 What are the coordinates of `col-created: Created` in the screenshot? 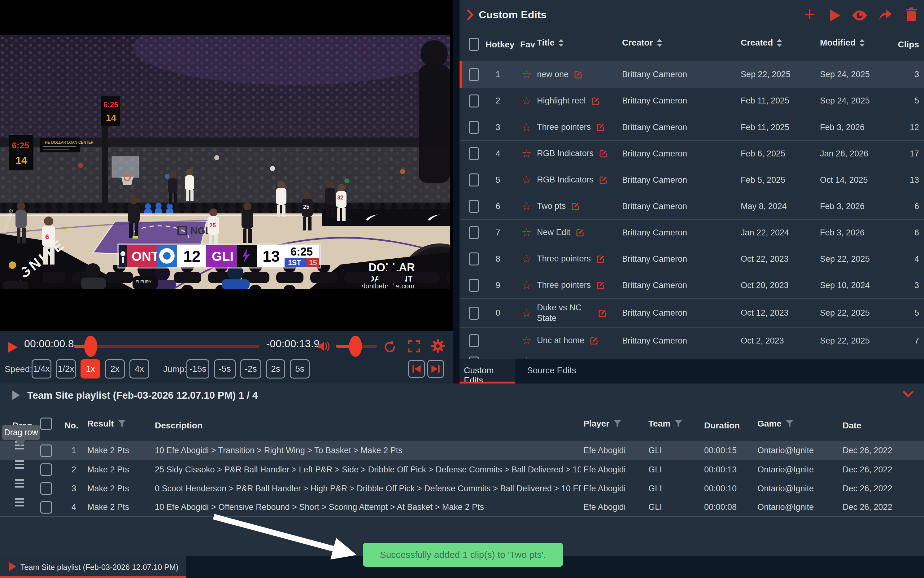 It's located at (761, 43).